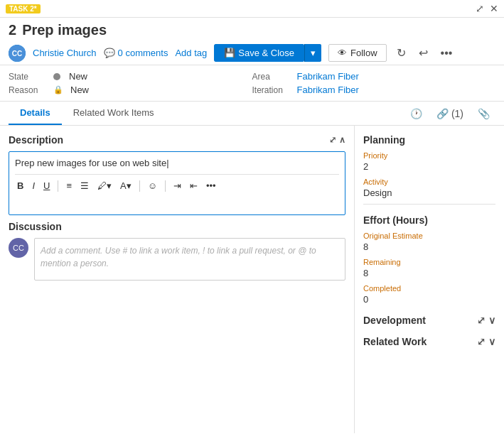 This screenshot has height=446, width=504. I want to click on tab-details: Details, so click(36, 114).